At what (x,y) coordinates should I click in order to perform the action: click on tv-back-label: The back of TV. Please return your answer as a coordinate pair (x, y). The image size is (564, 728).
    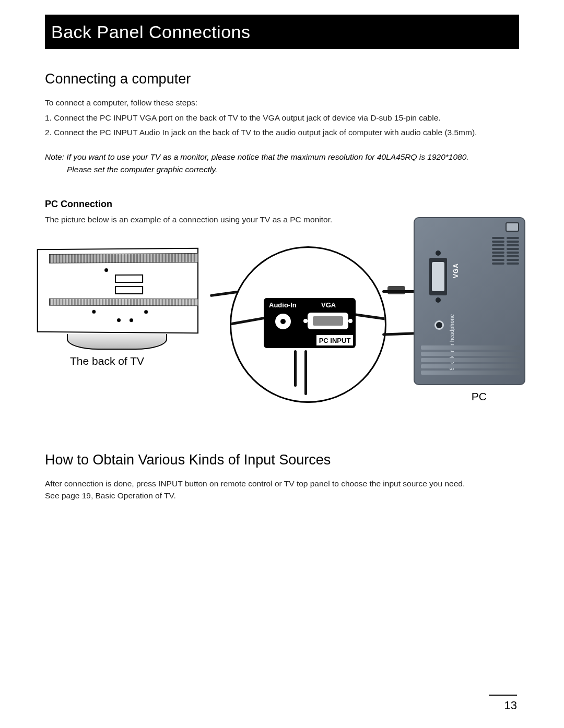
    Looking at the image, I should click on (107, 361).